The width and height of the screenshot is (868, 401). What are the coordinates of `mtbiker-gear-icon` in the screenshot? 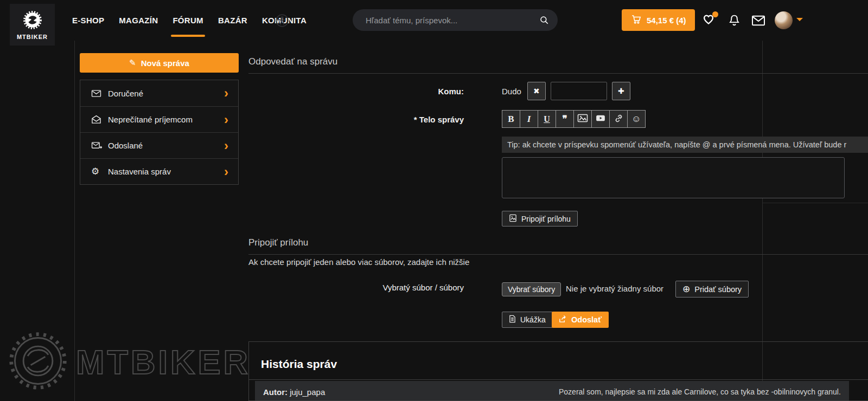 It's located at (33, 21).